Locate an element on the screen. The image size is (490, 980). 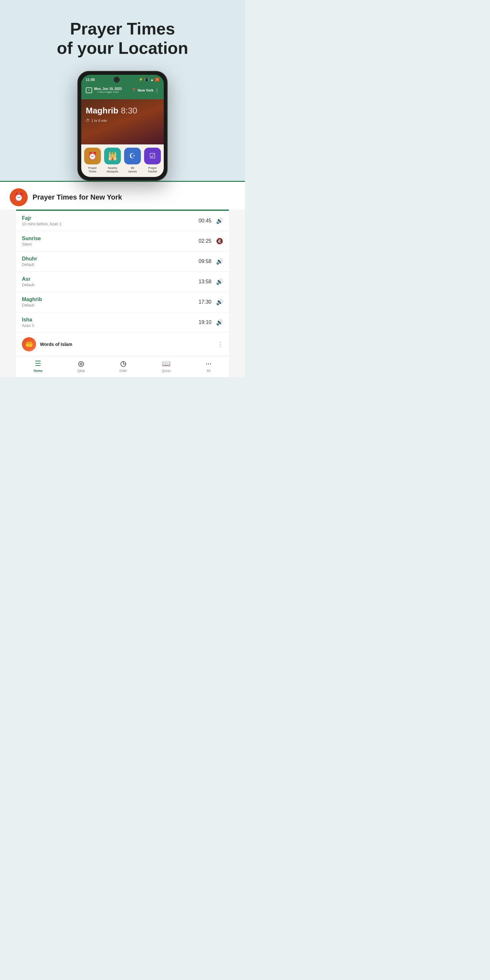
all-label: All is located at coordinates (208, 371).